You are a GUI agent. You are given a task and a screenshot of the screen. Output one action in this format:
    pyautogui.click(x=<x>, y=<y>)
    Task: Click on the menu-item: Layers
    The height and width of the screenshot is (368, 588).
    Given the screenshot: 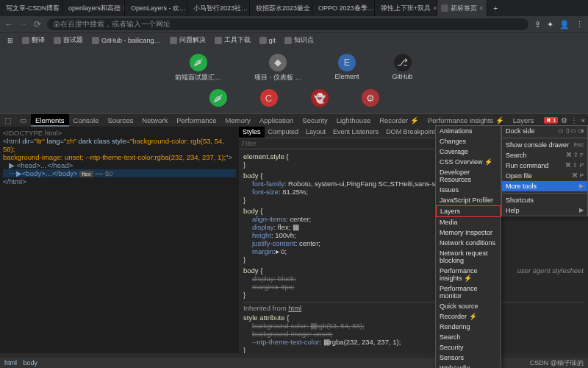 What is the action you would take?
    pyautogui.click(x=468, y=211)
    